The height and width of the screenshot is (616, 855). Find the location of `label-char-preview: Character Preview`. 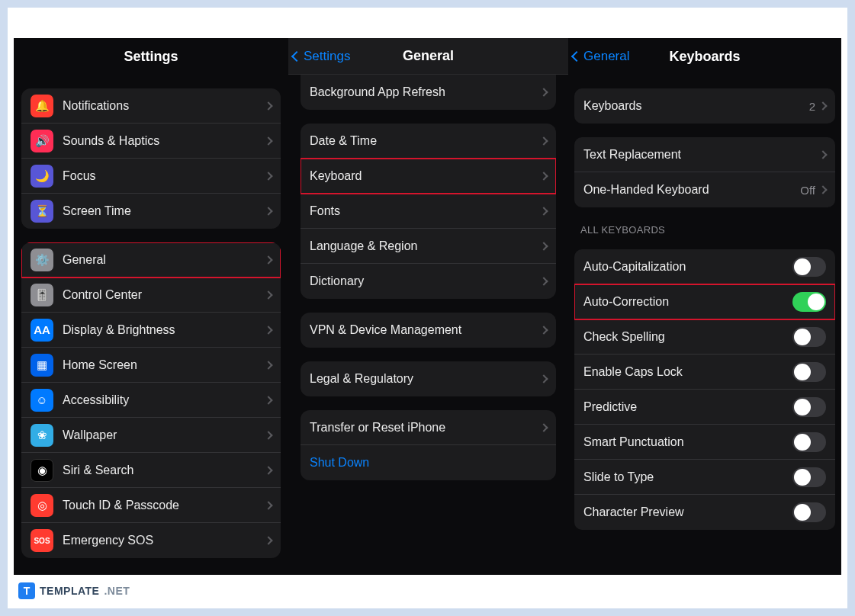

label-char-preview: Character Preview is located at coordinates (688, 512).